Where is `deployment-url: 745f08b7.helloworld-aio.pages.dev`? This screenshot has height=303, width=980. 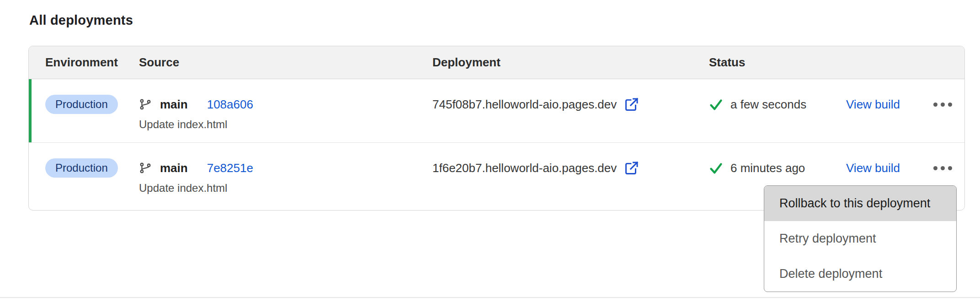
deployment-url: 745f08b7.helloworld-aio.pages.dev is located at coordinates (525, 104).